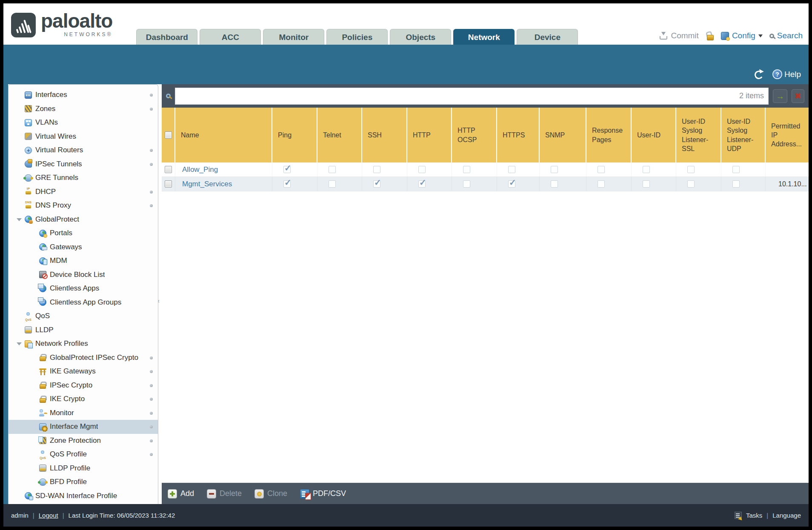 The height and width of the screenshot is (530, 812). Describe the element at coordinates (83, 358) in the screenshot. I see `sidebar-item-globalprotect-ipsec-crypto: GlobalProtect IPSec Crypto` at that location.